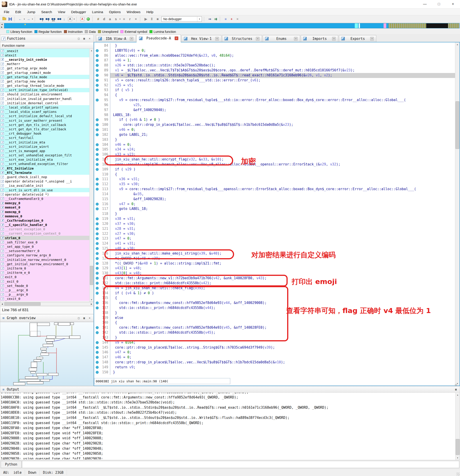  I want to click on menu-search: Search, so click(47, 12).